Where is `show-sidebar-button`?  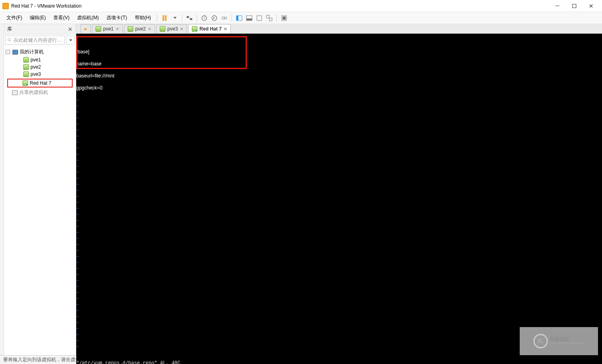 show-sidebar-button is located at coordinates (239, 18).